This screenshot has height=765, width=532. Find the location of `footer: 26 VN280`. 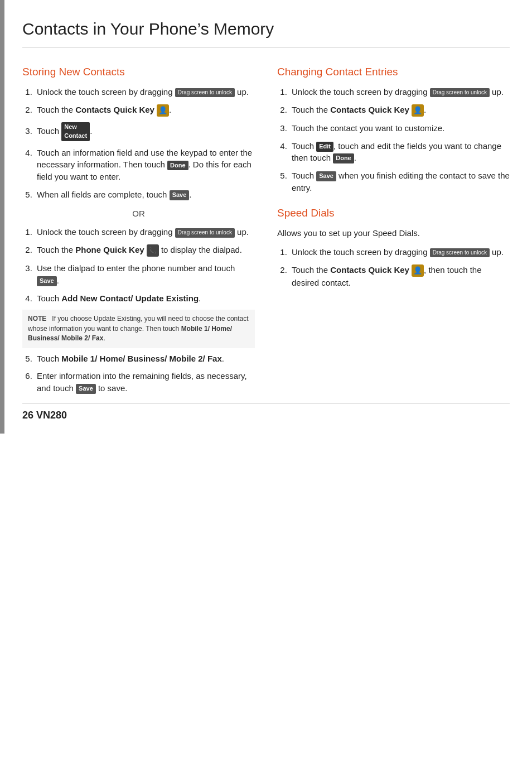

footer: 26 VN280 is located at coordinates (266, 413).